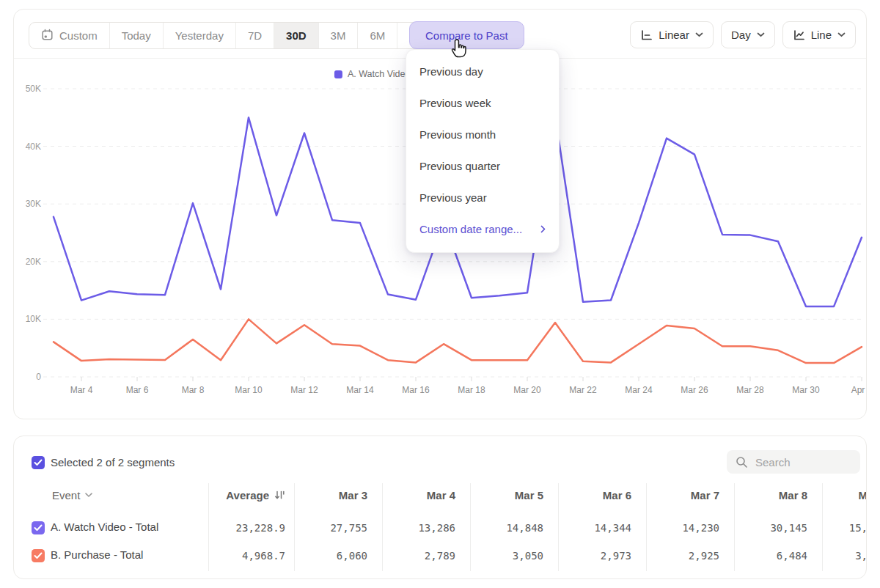  Describe the element at coordinates (89, 496) in the screenshot. I see `chevron-down-icon` at that location.